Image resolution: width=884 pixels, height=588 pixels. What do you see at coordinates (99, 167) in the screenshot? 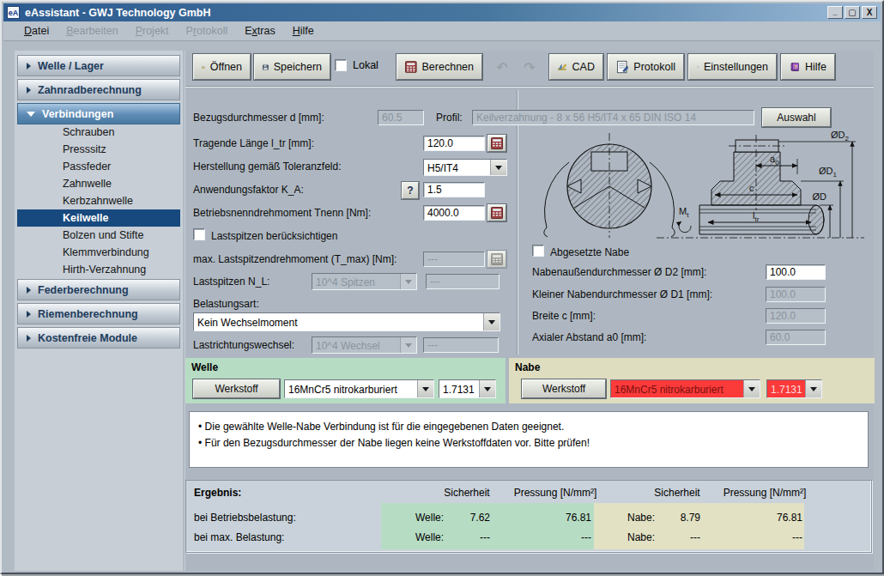
I see `sidebar-item-passfeder: Passfeder` at bounding box center [99, 167].